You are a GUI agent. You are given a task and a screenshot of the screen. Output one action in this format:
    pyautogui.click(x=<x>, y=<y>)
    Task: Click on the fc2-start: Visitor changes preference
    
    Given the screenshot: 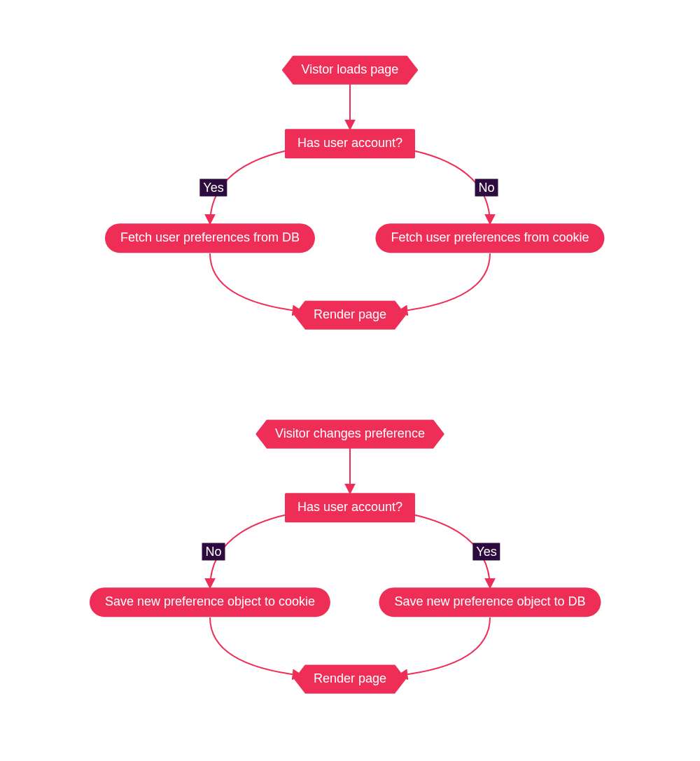 What is the action you would take?
    pyautogui.click(x=350, y=434)
    